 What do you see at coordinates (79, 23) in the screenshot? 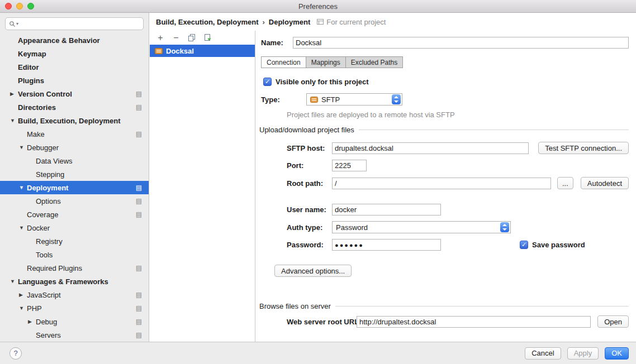
I see `search-input` at bounding box center [79, 23].